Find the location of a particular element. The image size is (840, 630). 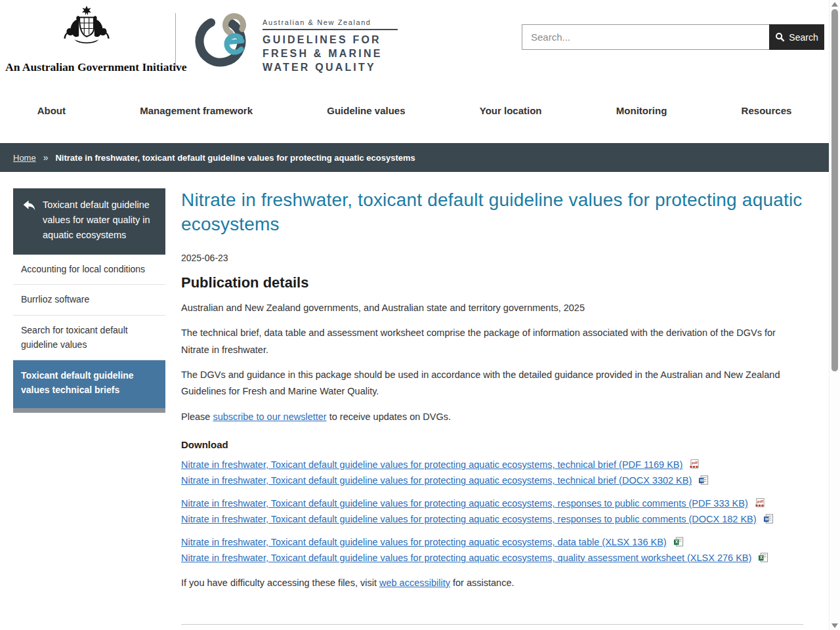

download-row-responses-pdf: Nitrate in freshwater, Toxicant default … is located at coordinates (492, 504).